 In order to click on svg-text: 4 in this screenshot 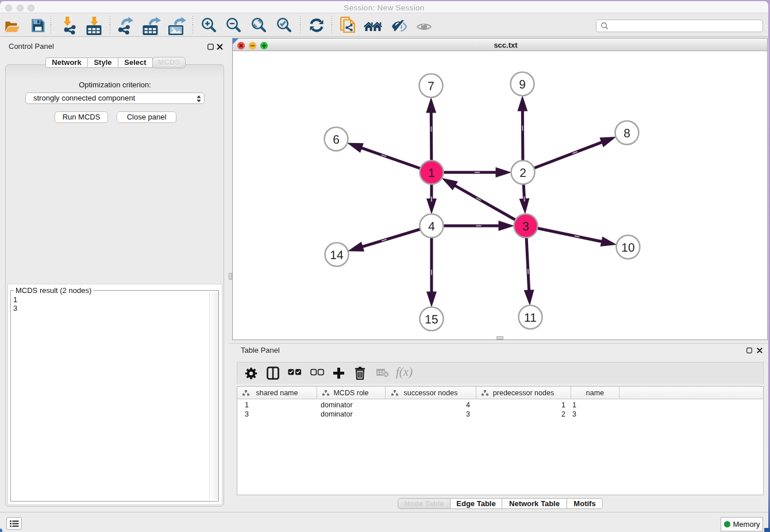, I will do `click(432, 226)`.